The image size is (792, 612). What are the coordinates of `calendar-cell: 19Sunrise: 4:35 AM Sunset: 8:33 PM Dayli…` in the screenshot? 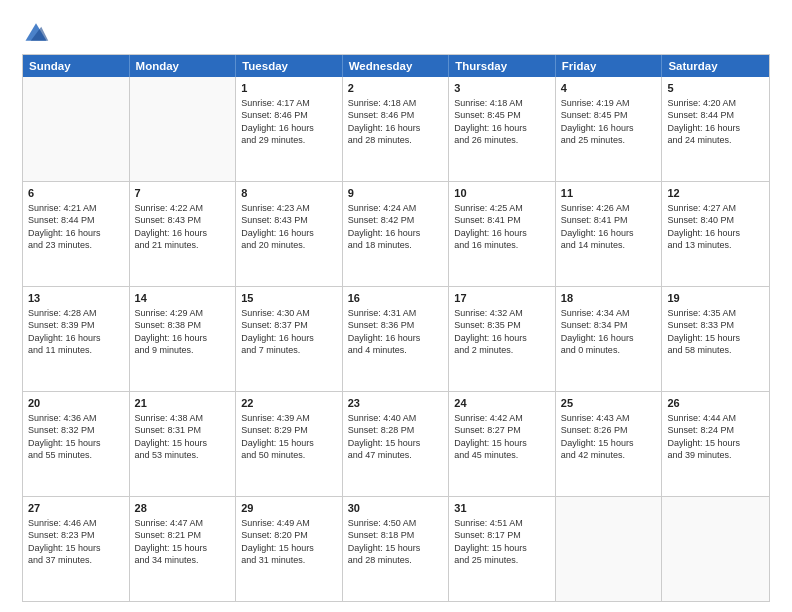 It's located at (716, 339).